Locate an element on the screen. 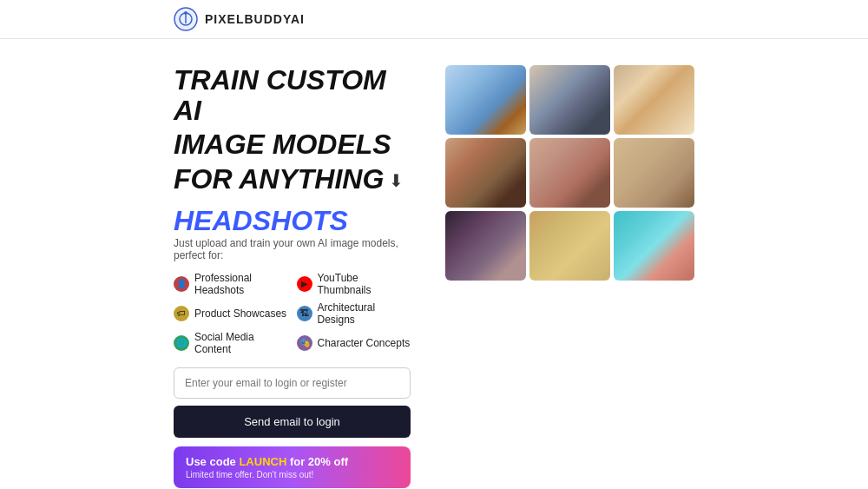 The height and width of the screenshot is (489, 868). feature-social: 🌐 Social Media Content is located at coordinates (231, 343).